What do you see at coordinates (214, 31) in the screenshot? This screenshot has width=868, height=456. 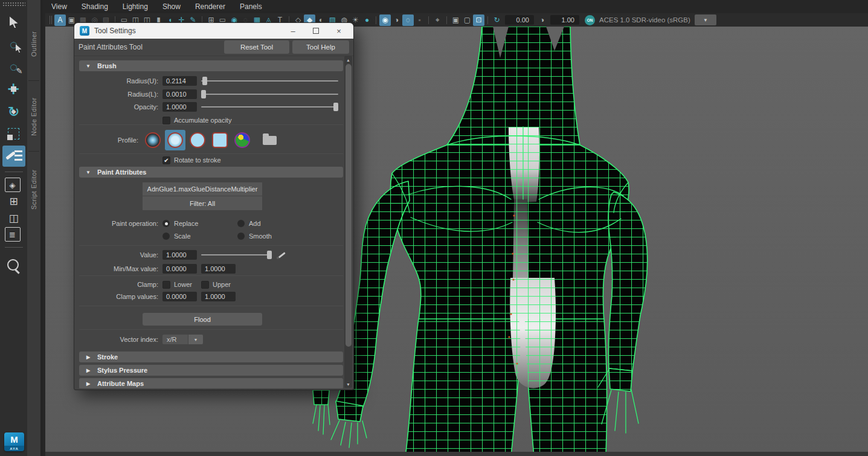 I see `window-titlebar: M Tool Settings – ×` at bounding box center [214, 31].